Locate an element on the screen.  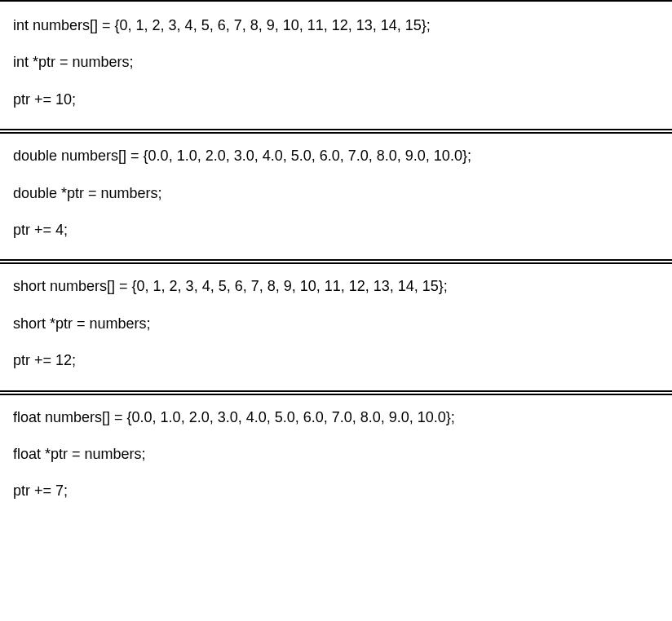
code-line: double *ptr = numbers; is located at coordinates (336, 194).